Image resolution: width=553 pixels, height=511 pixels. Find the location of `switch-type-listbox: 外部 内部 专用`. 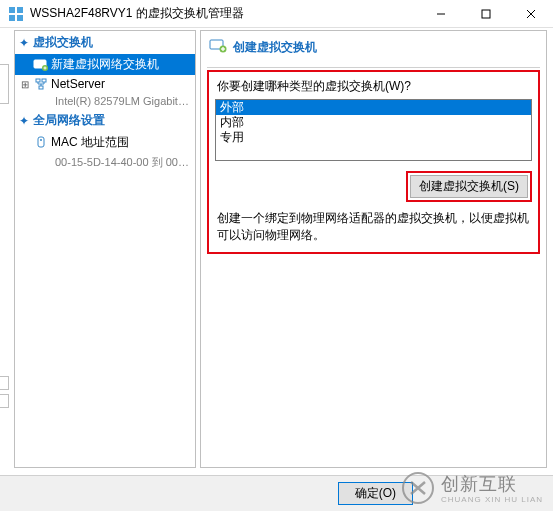

switch-type-listbox: 外部 内部 专用 is located at coordinates (374, 130).